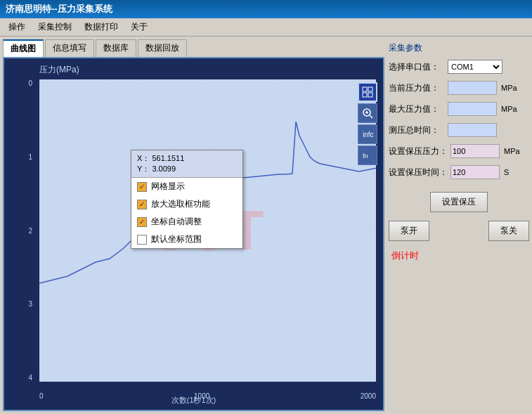 Image resolution: width=532 pixels, height=414 pixels. Describe the element at coordinates (187, 222) in the screenshot. I see `context-menu-item-auto: ✓ 坐标自动调整` at that location.